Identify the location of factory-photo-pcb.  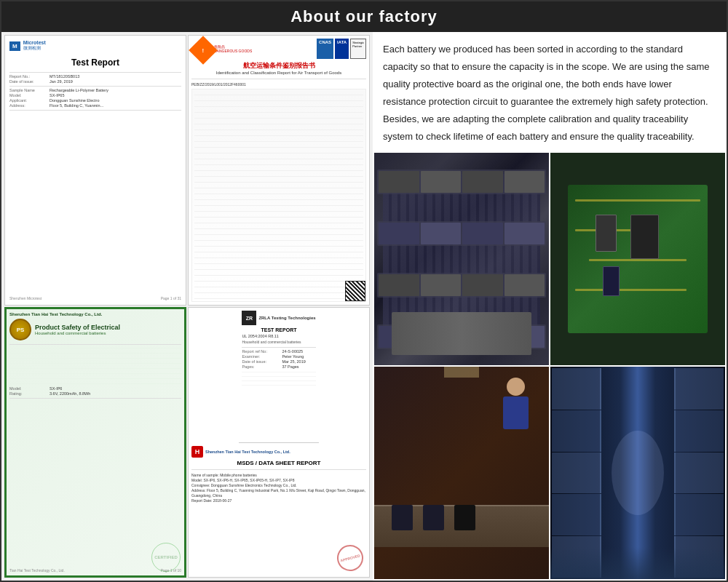
(638, 259).